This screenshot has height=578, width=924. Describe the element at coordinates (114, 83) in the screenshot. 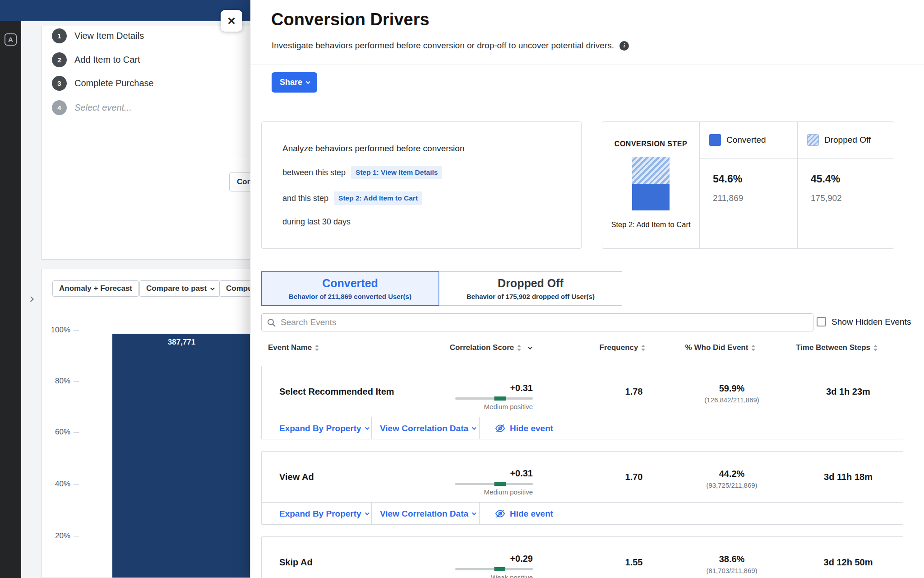

I see `step-label: Complete Purchase` at that location.